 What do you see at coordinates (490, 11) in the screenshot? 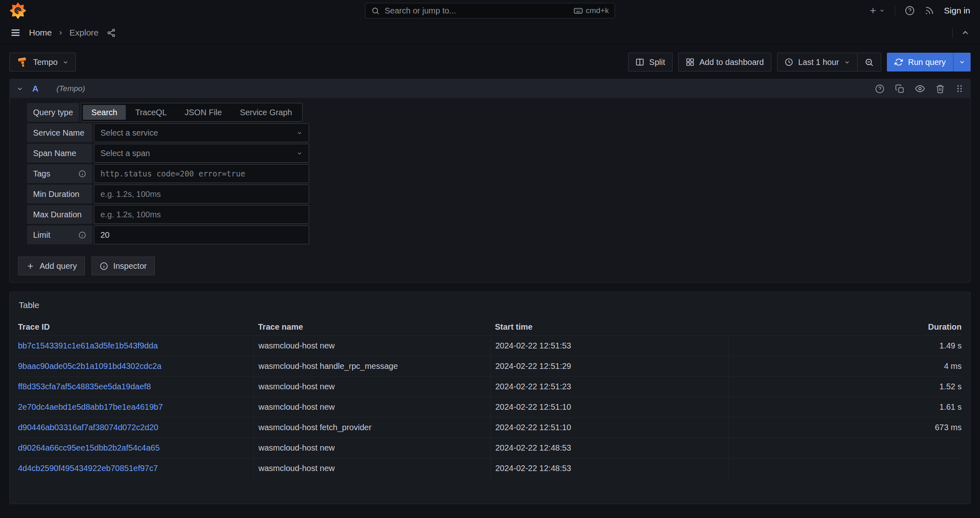
I see `search-input: Search or jump to... cmd+k` at bounding box center [490, 11].